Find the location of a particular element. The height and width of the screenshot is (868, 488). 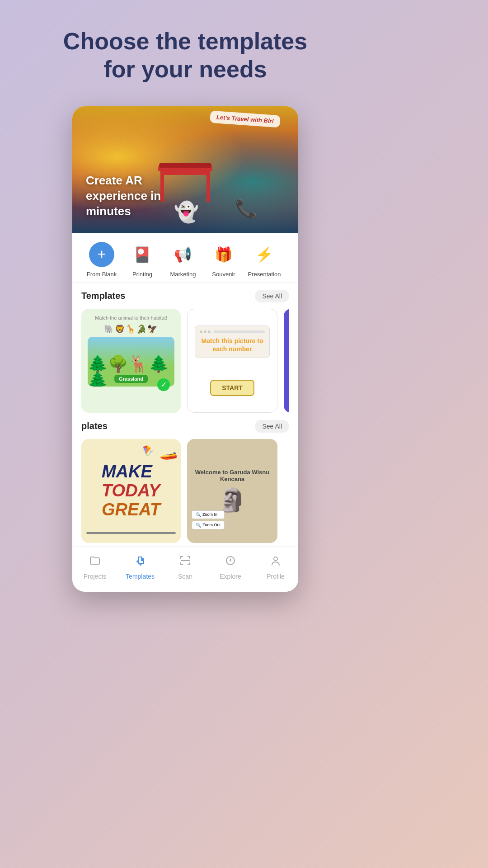

make-today-great-card: 🚤 🪁 MAKE today GREAT is located at coordinates (131, 491).